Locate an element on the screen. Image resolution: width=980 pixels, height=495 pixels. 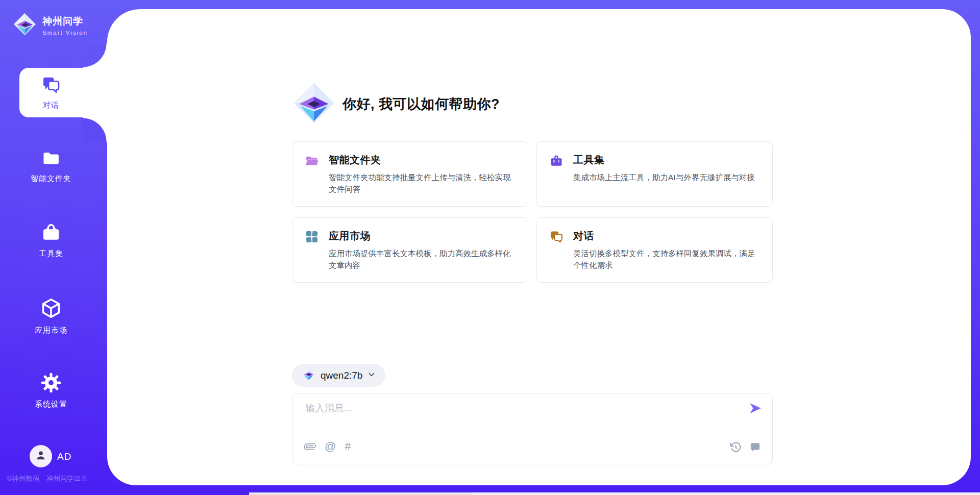
grid-icon is located at coordinates (312, 250).